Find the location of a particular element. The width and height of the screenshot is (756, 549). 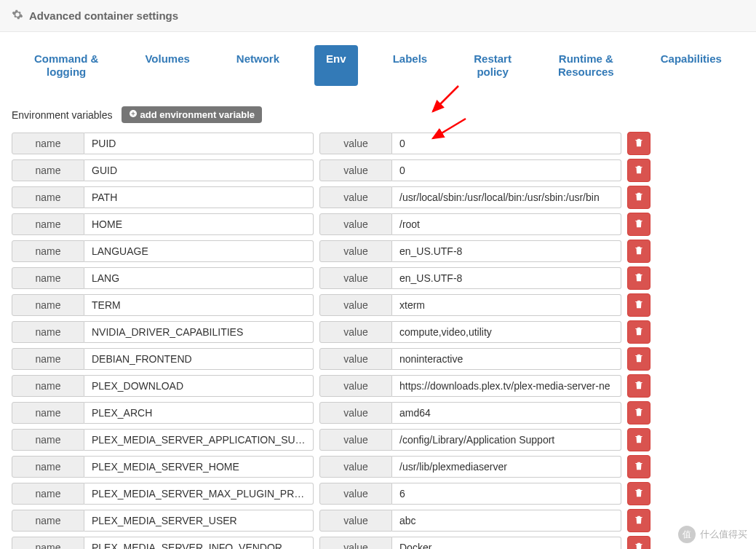

env-value-input: /root is located at coordinates (506, 224).